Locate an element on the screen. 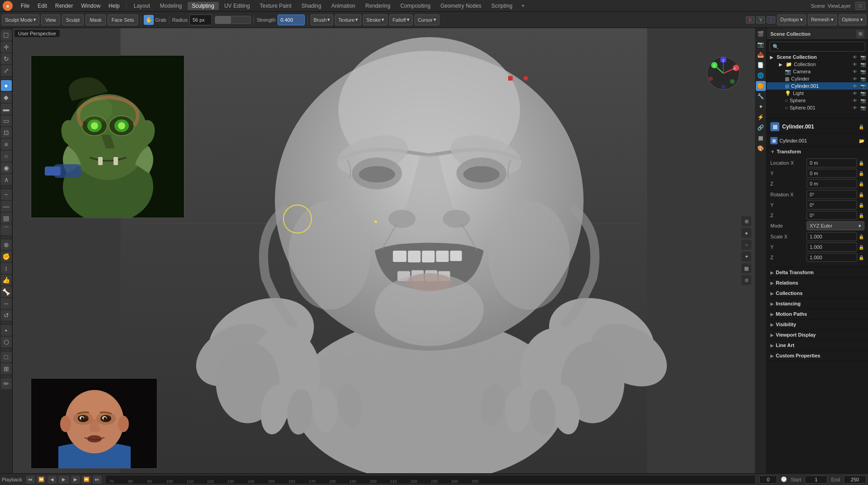  render-cyl: 📷 is located at coordinates (863, 79).